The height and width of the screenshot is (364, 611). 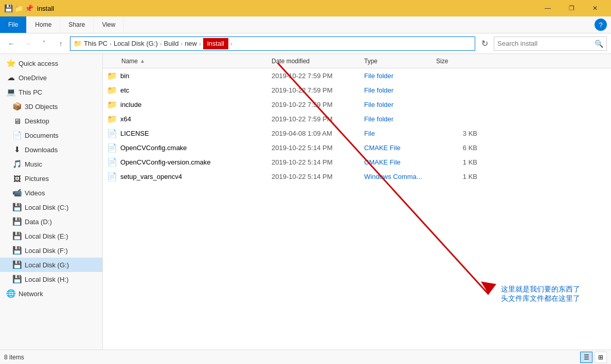 What do you see at coordinates (124, 90) in the screenshot?
I see `file-name: etc` at bounding box center [124, 90].